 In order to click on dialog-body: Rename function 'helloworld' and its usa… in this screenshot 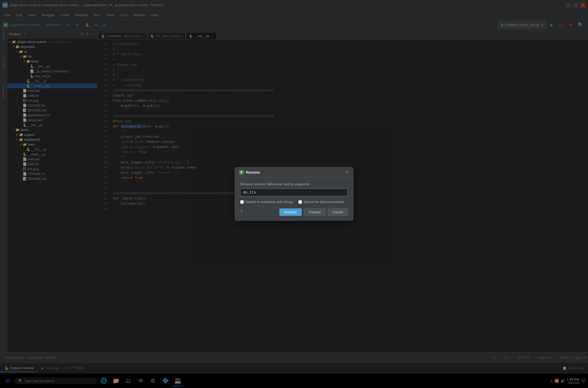, I will do `click(294, 199)`.